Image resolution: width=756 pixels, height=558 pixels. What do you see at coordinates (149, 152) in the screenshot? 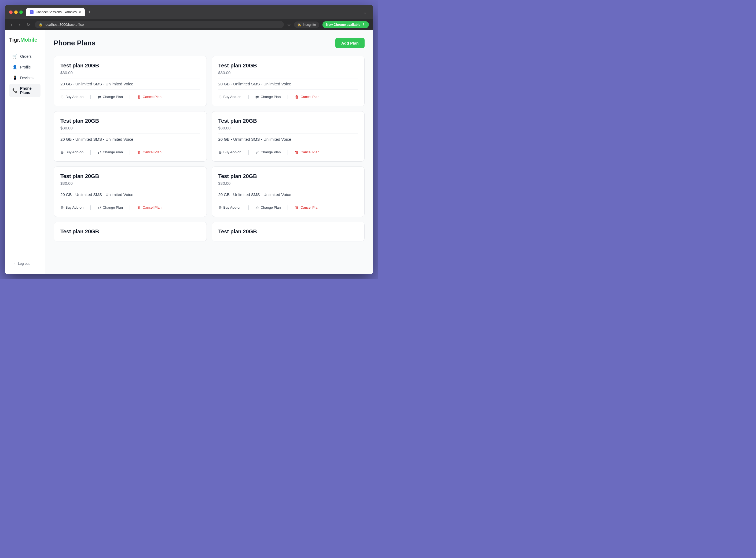
I see `cancel-plan-button-3: 🗑 Cancel Plan` at bounding box center [149, 152].